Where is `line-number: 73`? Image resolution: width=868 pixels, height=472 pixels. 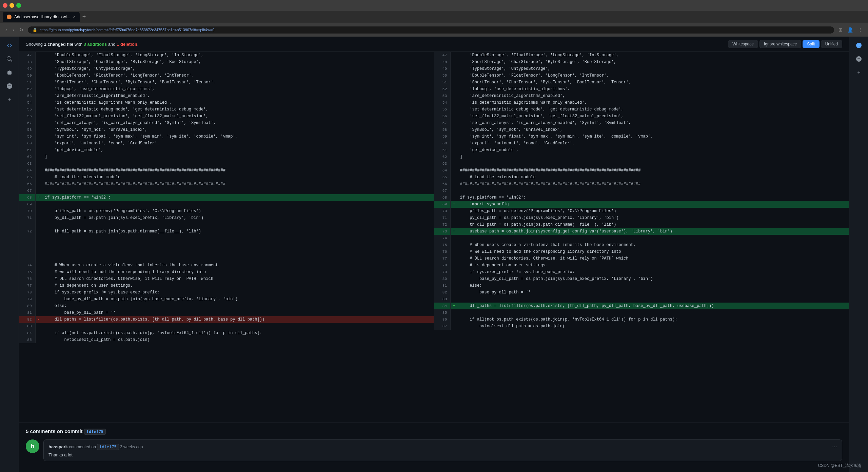
line-number: 73 is located at coordinates (442, 231).